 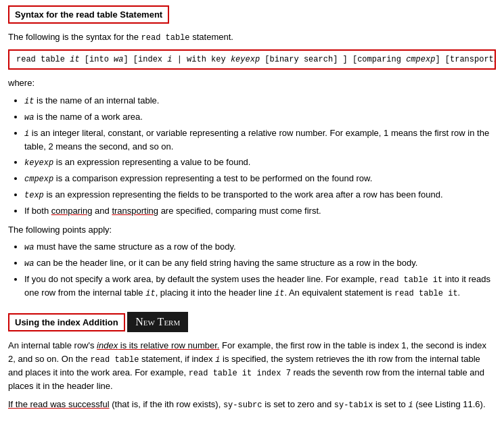 I want to click on section2-para2: If the read was successful (that is, if …, so click(x=252, y=405).